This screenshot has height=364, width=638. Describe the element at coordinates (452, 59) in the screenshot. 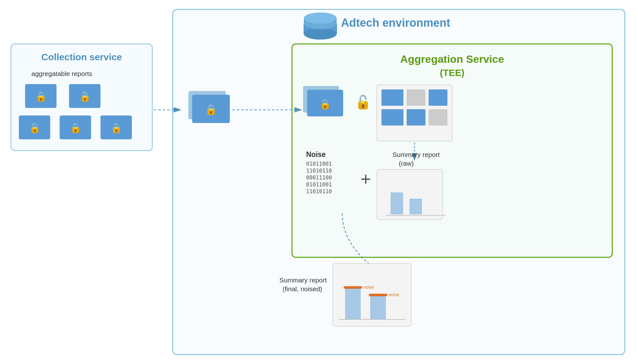

I see `aggregation-service-label: Aggregation Service` at that location.